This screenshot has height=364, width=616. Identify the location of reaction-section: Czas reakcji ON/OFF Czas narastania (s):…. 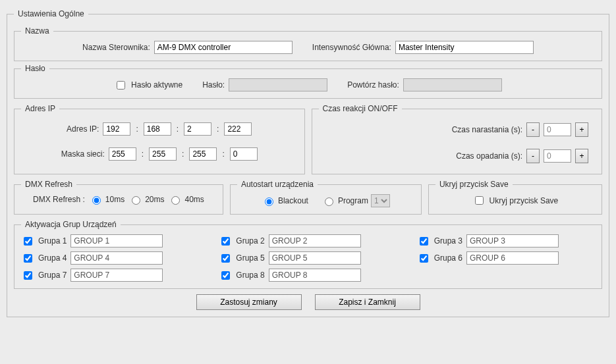
(457, 140).